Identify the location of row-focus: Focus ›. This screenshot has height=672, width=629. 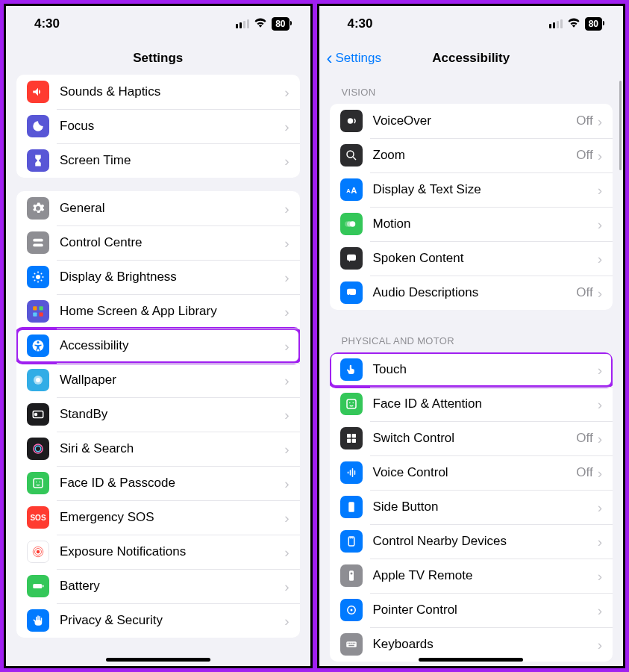
(158, 126).